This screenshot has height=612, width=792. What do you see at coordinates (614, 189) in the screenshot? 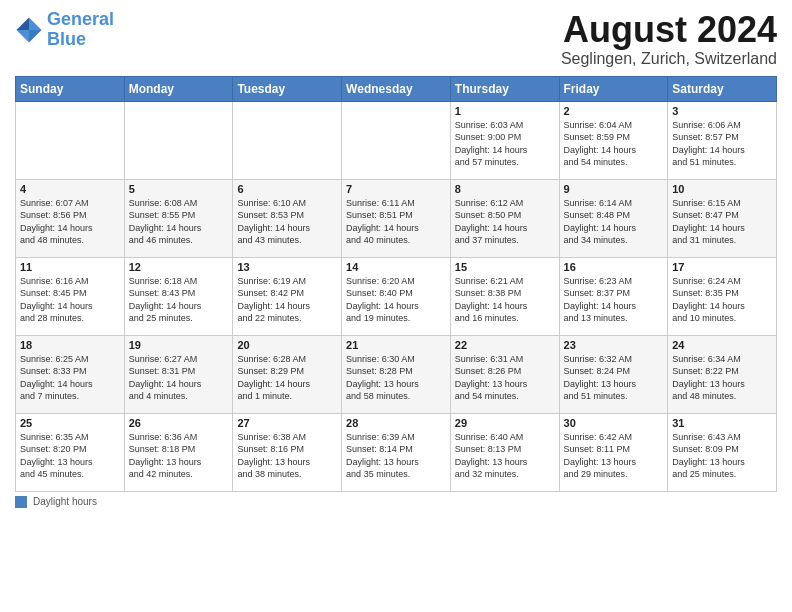
I see `day-number: 9` at bounding box center [614, 189].